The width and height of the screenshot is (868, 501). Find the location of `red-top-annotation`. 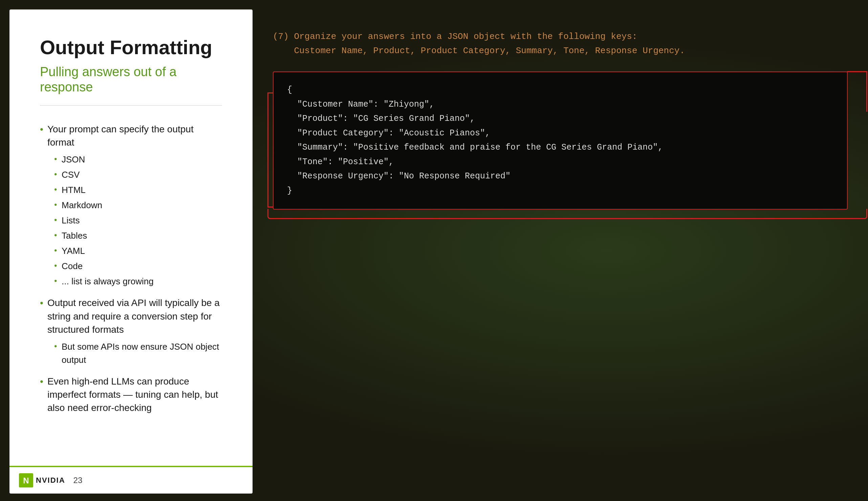

red-top-annotation is located at coordinates (857, 72).